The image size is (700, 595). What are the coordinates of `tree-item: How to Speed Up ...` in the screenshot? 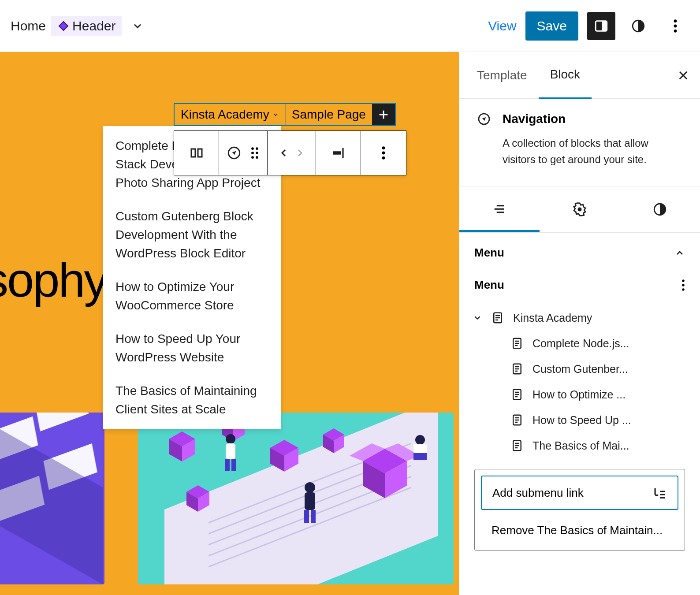 It's located at (580, 420).